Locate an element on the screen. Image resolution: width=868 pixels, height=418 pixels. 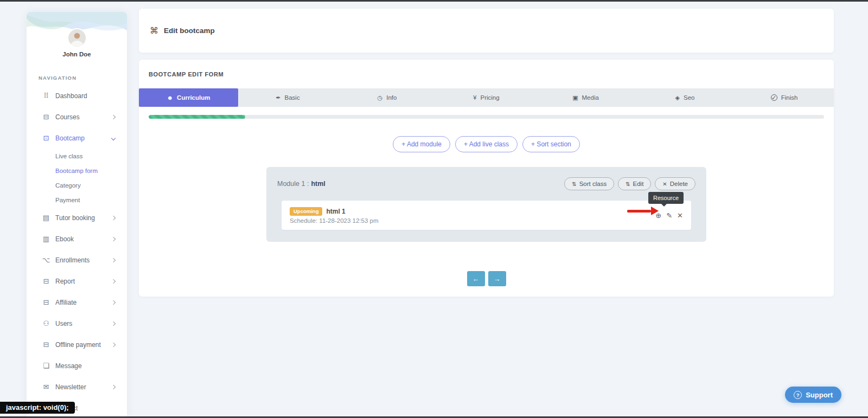
previous-step-button: ← is located at coordinates (476, 279).